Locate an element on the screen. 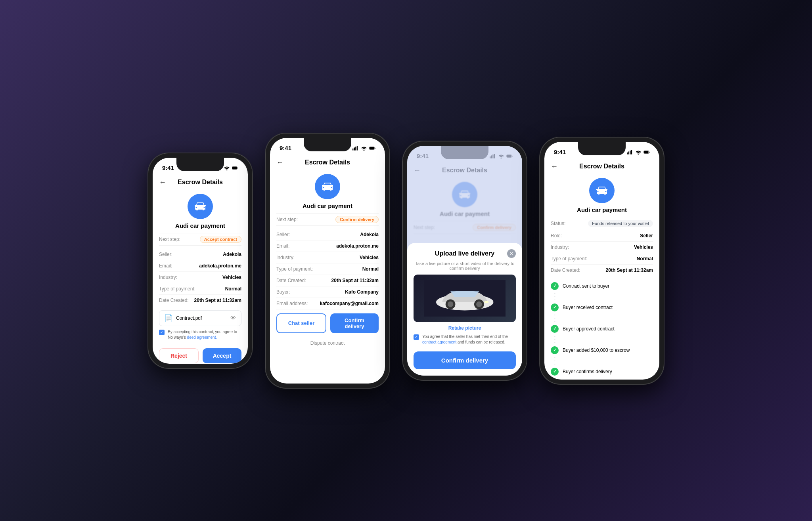 Image resolution: width=812 pixels, height=521 pixels. info-row-date-2: Date Created: 20th Sept at 11:32am is located at coordinates (327, 281).